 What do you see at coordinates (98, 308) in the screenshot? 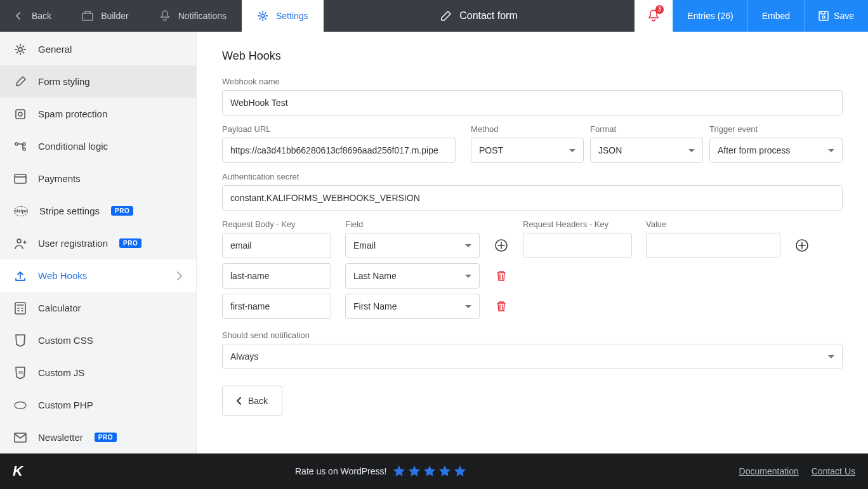
I see `sidebar-item-calculator: Calculator` at bounding box center [98, 308].